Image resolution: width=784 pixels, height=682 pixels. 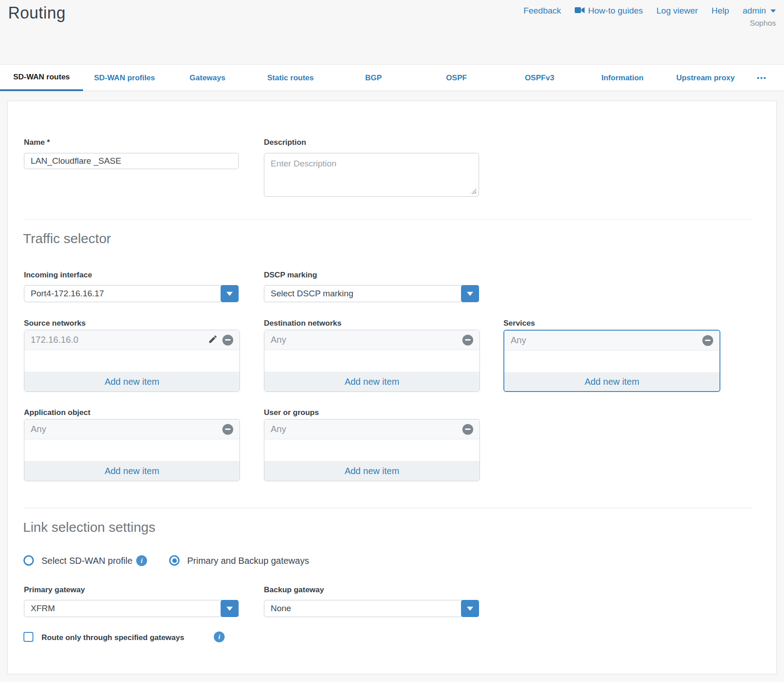 What do you see at coordinates (87, 561) in the screenshot?
I see `radio-label-sdwan-profile: Select SD-WAN profile` at bounding box center [87, 561].